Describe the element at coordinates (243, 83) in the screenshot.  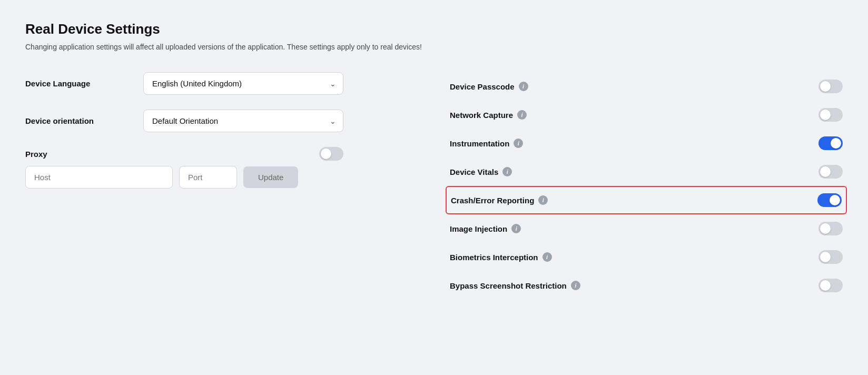
I see `device-language-select: English (United Kingdom) English (United…` at that location.